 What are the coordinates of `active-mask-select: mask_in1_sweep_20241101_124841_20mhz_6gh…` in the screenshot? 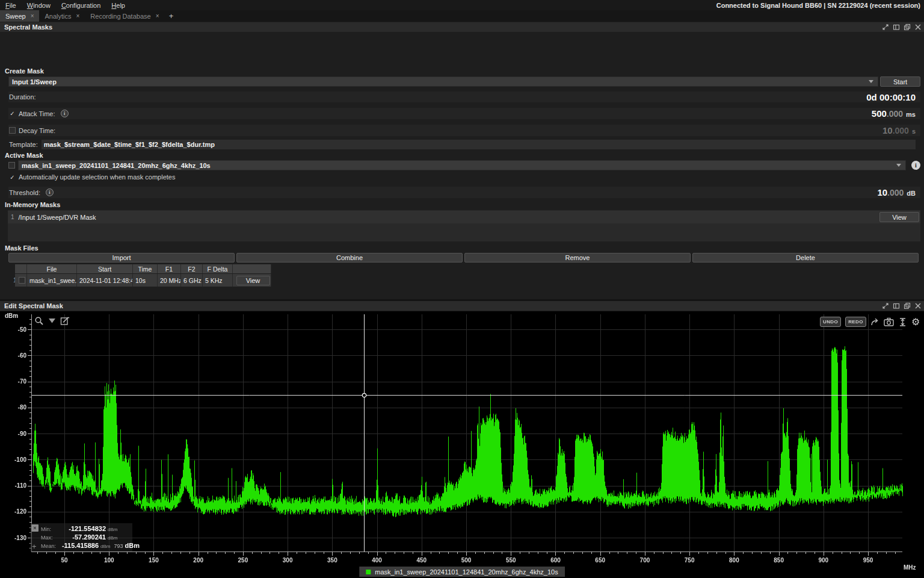 It's located at (462, 165).